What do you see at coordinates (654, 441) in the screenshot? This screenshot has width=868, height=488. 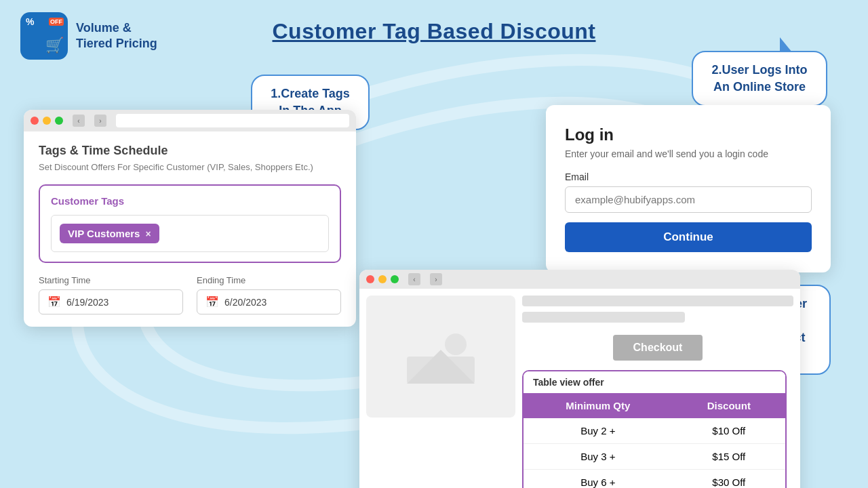 I see `discount-table: Minimum Qty Discount Buy 2 +$10 OffBuy 3…` at bounding box center [654, 441].